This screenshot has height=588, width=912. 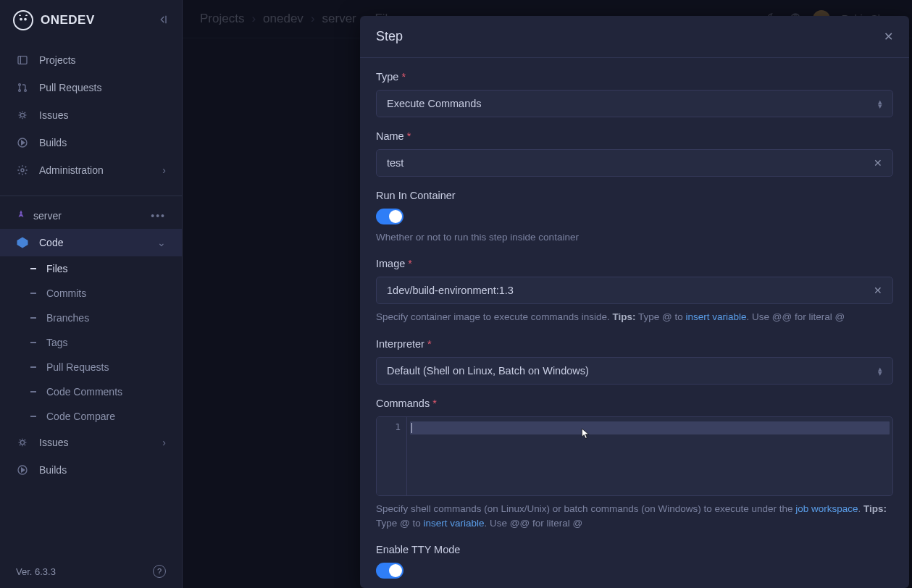 I want to click on tty-toggle, so click(x=390, y=571).